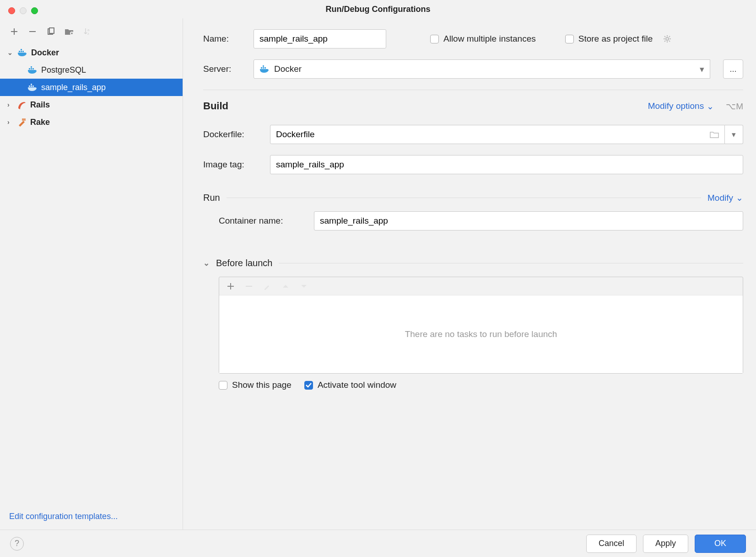 The width and height of the screenshot is (756, 557). I want to click on container-name-input, so click(529, 221).